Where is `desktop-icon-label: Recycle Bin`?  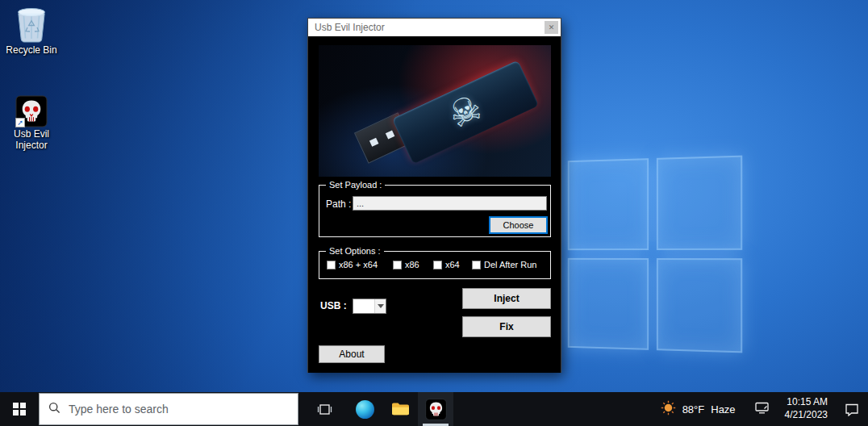
desktop-icon-label: Recycle Bin is located at coordinates (31, 51).